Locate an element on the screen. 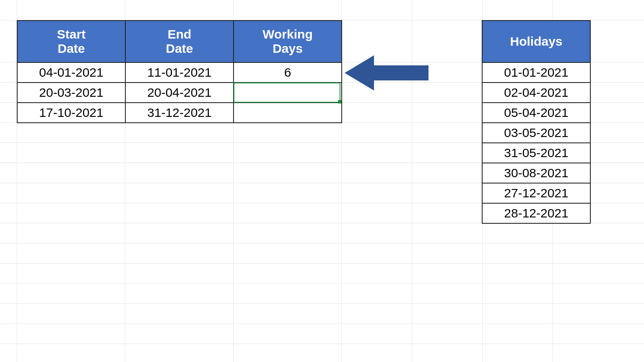 The image size is (644, 362). table-header-row: Holidays is located at coordinates (536, 41).